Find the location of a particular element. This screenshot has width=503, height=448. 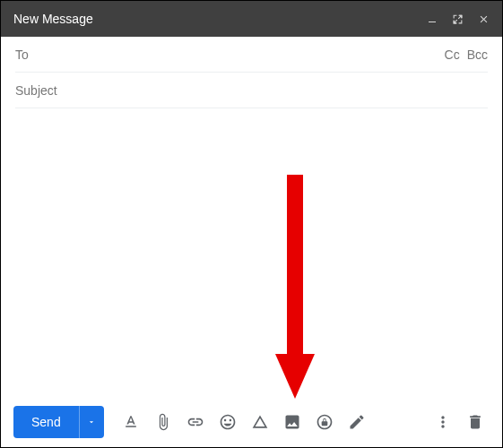

send-button-group: Send is located at coordinates (59, 422).